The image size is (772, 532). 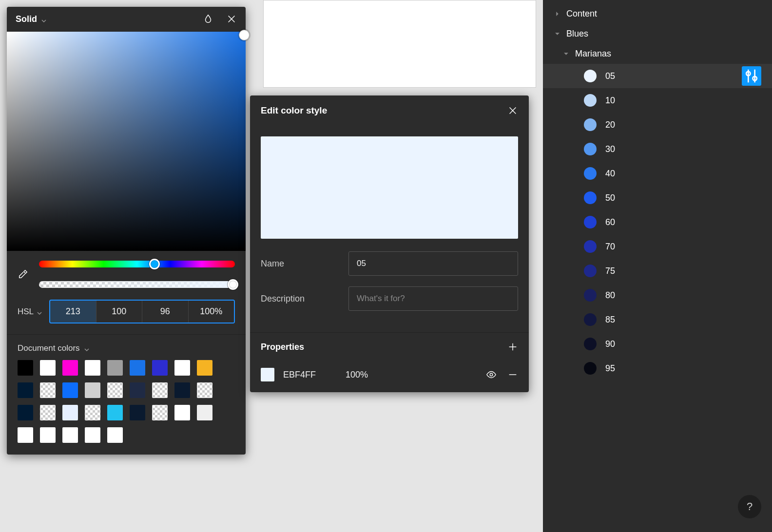 I want to click on document-colors-dropdown: Document colors, so click(x=126, y=348).